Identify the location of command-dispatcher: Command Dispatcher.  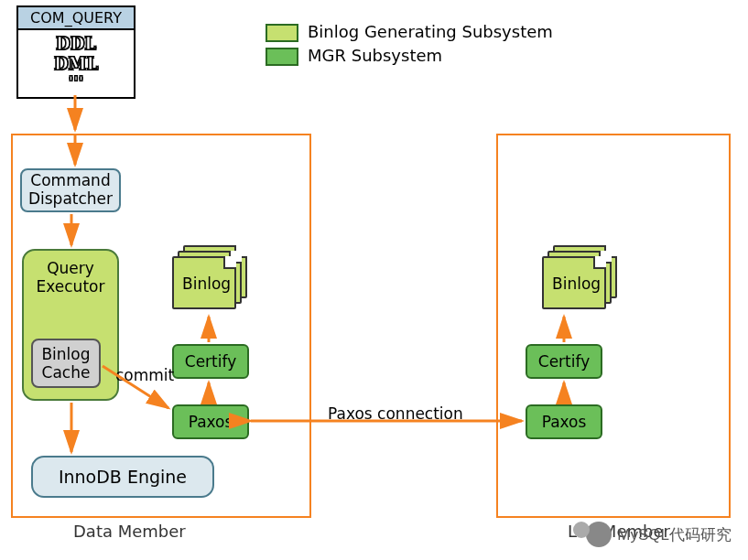
(70, 190).